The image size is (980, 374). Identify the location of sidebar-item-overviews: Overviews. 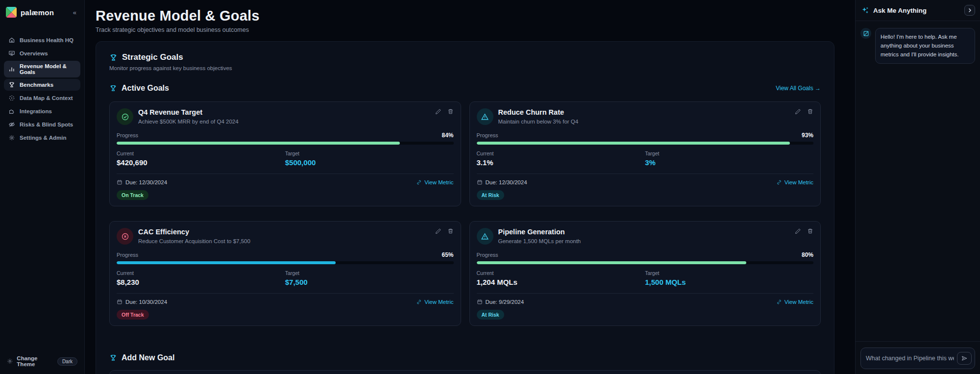
(42, 53).